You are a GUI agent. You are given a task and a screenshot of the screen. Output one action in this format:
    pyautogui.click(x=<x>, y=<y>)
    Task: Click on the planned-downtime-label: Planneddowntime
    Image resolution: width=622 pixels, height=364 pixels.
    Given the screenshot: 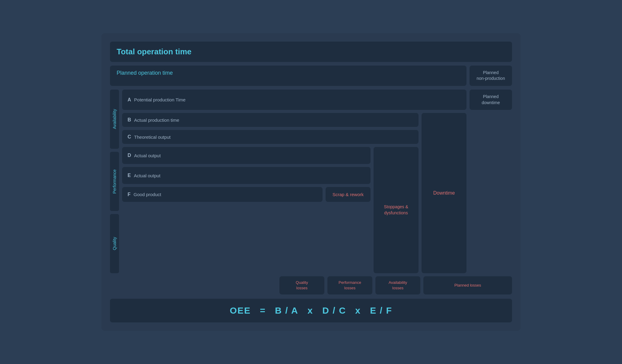 What is the action you would take?
    pyautogui.click(x=491, y=100)
    